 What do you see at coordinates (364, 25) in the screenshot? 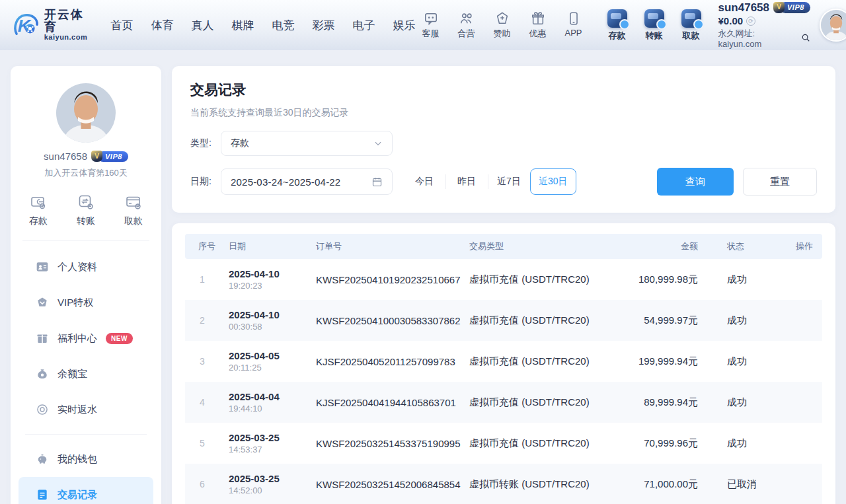
I see `nav-item: 电子` at bounding box center [364, 25].